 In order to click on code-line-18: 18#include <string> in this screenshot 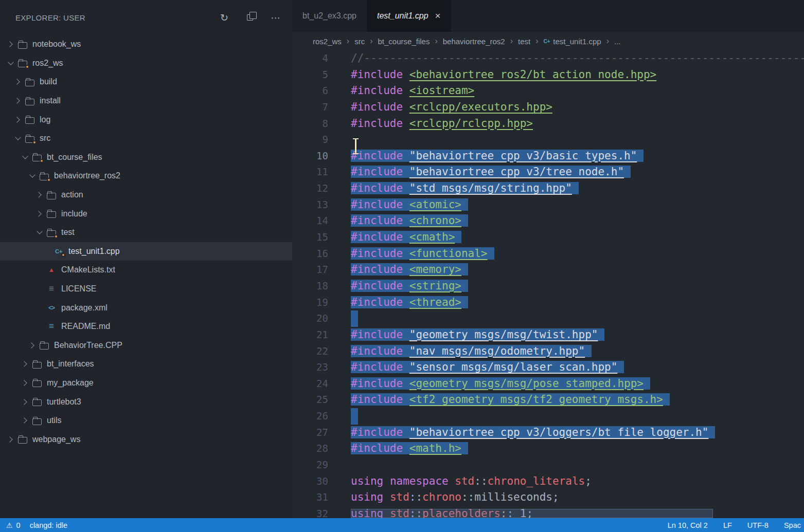, I will do `click(548, 286)`.